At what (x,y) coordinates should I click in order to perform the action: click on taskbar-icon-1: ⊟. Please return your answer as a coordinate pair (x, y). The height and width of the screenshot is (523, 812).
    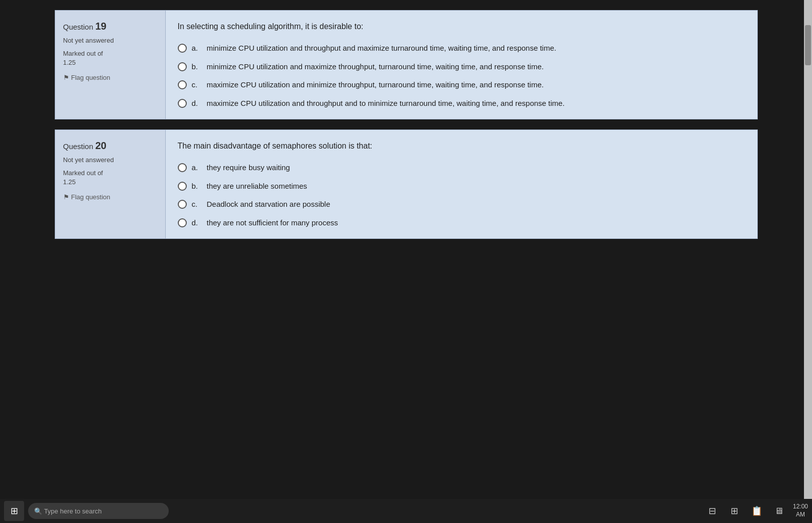
    Looking at the image, I should click on (713, 511).